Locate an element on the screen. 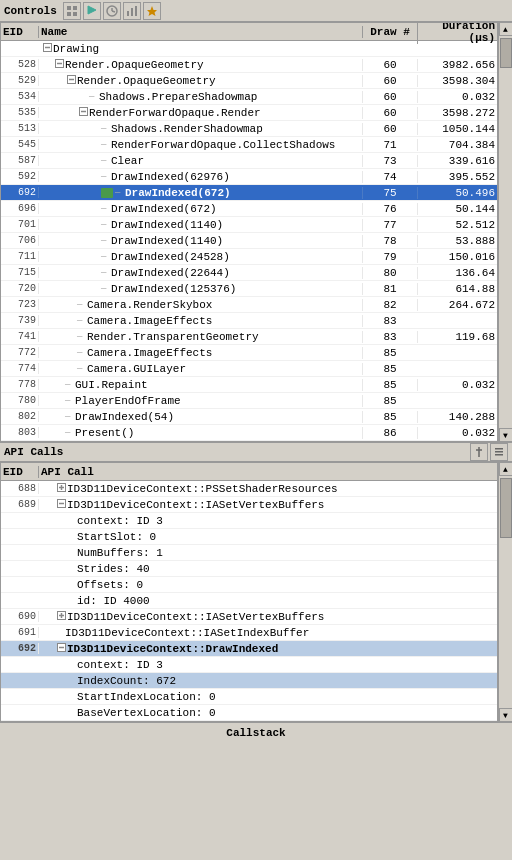 Image resolution: width=512 pixels, height=860 pixels. tree-row: 587─Clear73339.616 is located at coordinates (249, 161).